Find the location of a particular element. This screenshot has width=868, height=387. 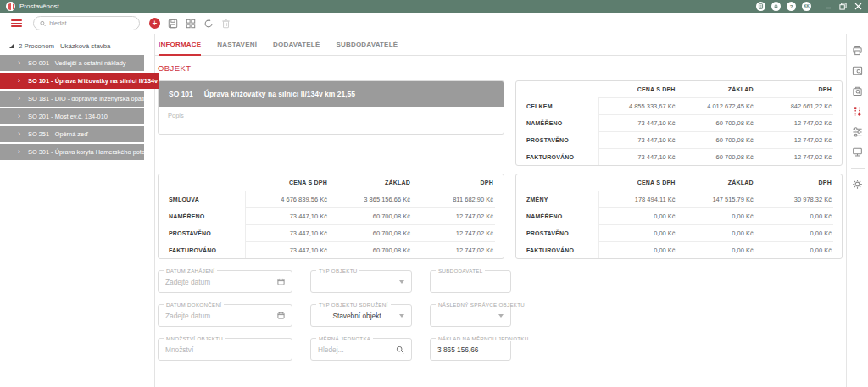

sidebar-item-so101: ›SO 101 - Úprava křižovatky na silnici I… is located at coordinates (80, 81).